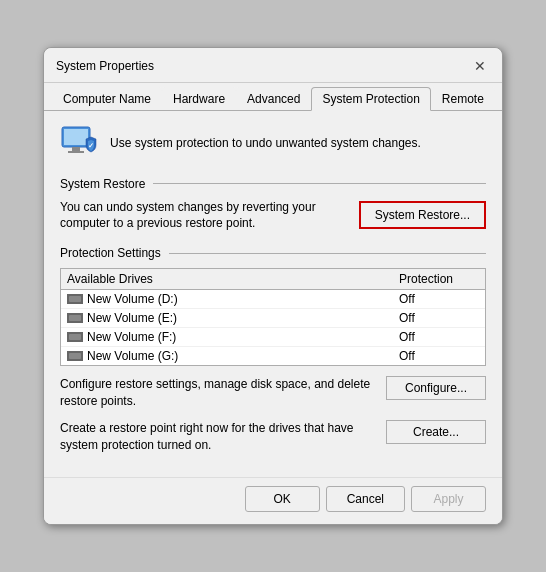  Describe the element at coordinates (199, 98) in the screenshot. I see `tab-hardware: Hardware` at that location.